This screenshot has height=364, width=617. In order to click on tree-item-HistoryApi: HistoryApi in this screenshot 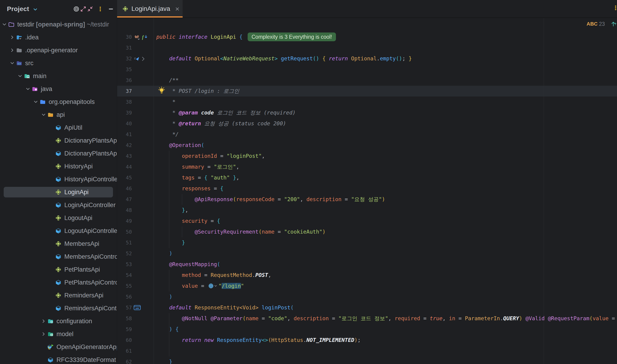, I will do `click(58, 166)`.